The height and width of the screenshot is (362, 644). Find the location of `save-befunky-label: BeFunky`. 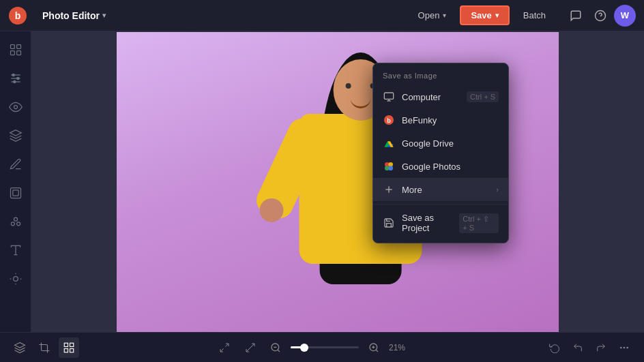

save-befunky-label: BeFunky is located at coordinates (419, 120).